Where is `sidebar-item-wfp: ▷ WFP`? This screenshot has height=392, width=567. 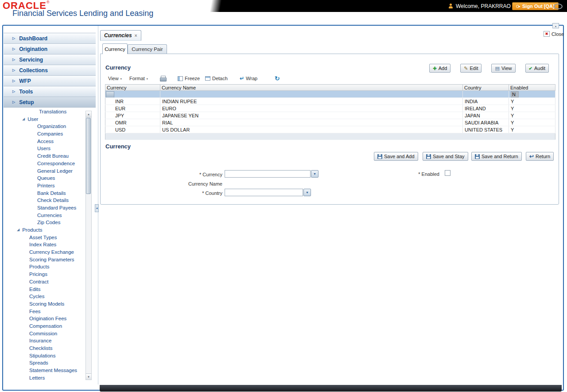
sidebar-item-wfp: ▷ WFP is located at coordinates (50, 81).